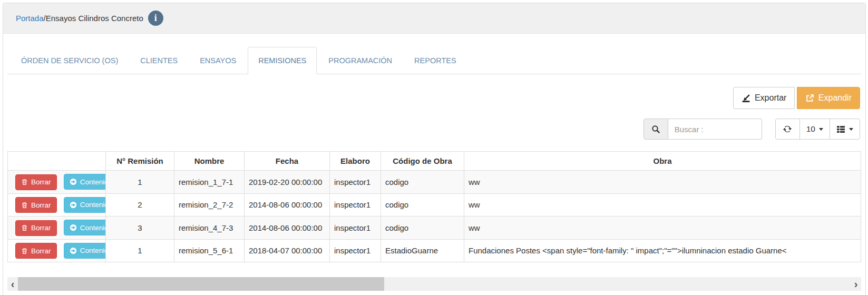  What do you see at coordinates (140, 205) in the screenshot?
I see `cell-n-remision: 2` at bounding box center [140, 205].